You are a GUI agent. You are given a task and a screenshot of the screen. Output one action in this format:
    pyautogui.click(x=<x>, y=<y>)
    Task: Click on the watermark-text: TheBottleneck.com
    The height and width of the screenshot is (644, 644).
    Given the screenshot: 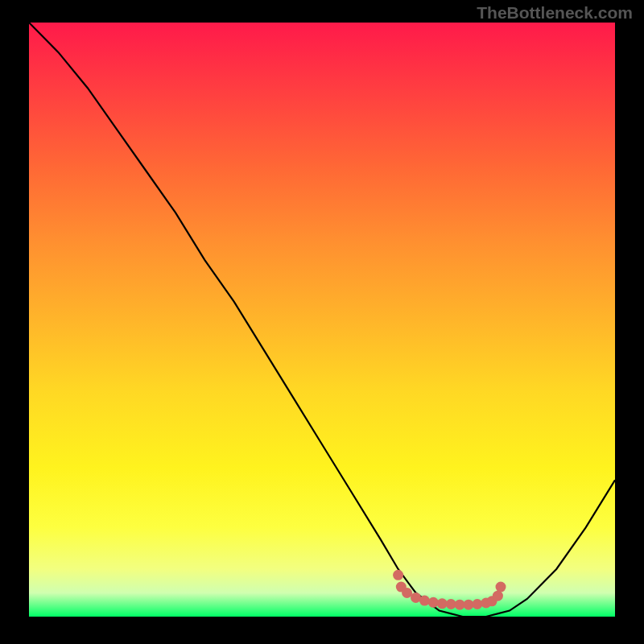 What is the action you would take?
    pyautogui.click(x=555, y=13)
    